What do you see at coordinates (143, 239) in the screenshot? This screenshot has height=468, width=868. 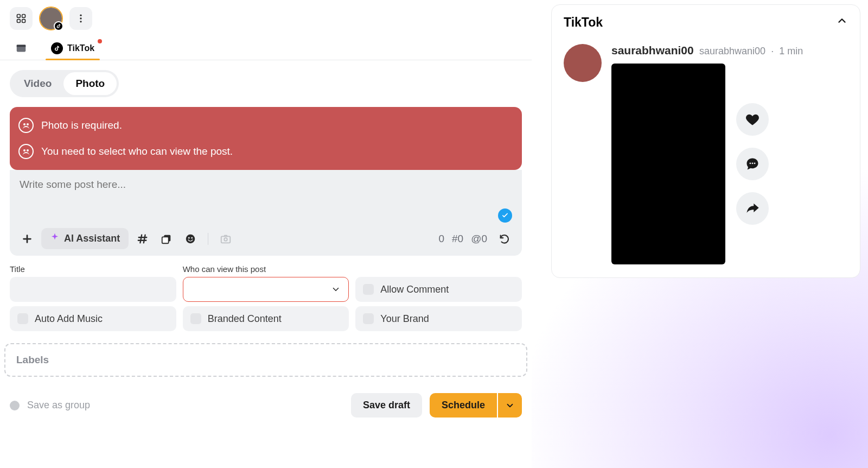 I see `hashtag-icon` at bounding box center [143, 239].